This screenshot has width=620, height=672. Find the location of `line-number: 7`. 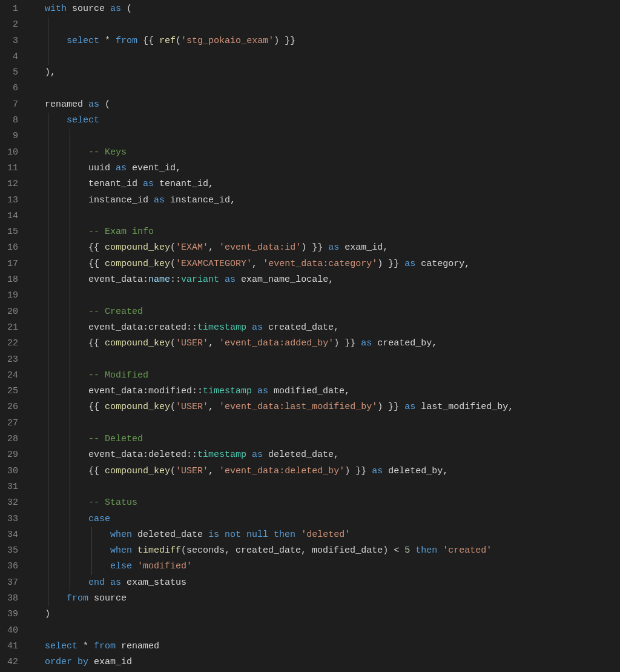

line-number: 7 is located at coordinates (15, 105).